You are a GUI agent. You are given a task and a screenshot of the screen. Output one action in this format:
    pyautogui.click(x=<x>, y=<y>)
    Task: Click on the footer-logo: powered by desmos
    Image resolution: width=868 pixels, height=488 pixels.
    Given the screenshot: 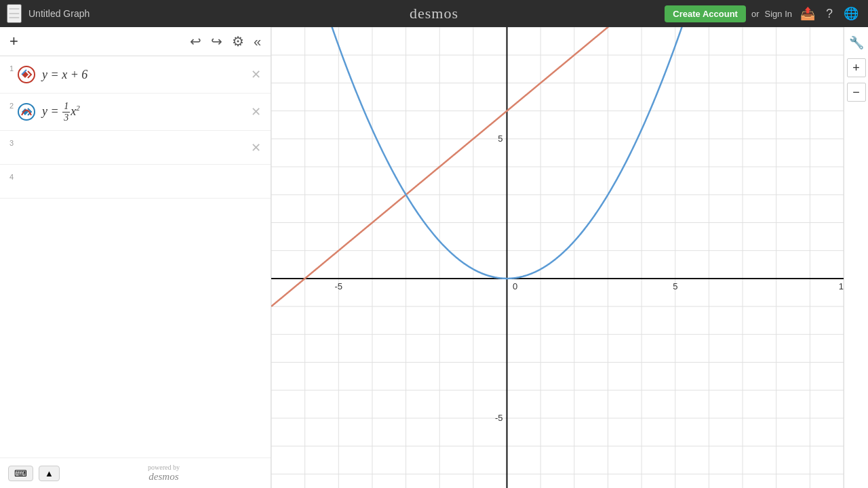 What is the action you would take?
    pyautogui.click(x=164, y=473)
    